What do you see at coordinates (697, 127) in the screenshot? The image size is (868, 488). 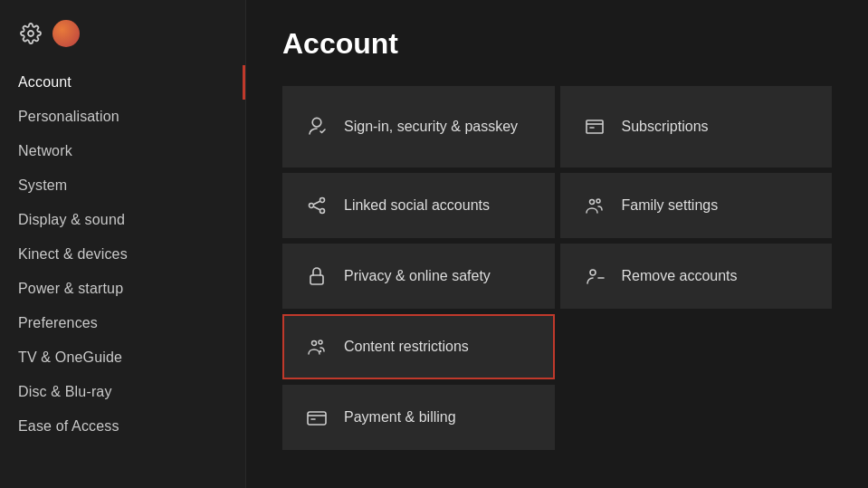 I see `setting-subscriptions: Subscriptions` at bounding box center [697, 127].